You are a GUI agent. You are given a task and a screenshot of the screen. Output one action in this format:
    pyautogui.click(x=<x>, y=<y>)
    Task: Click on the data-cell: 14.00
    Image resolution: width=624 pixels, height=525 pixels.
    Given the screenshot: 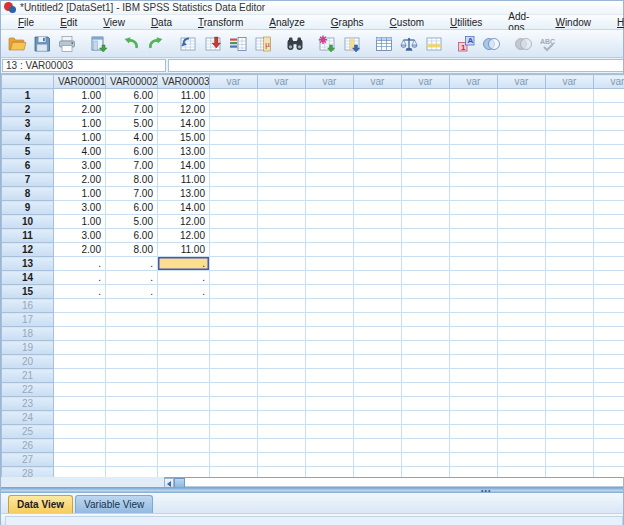 What is the action you would take?
    pyautogui.click(x=184, y=166)
    